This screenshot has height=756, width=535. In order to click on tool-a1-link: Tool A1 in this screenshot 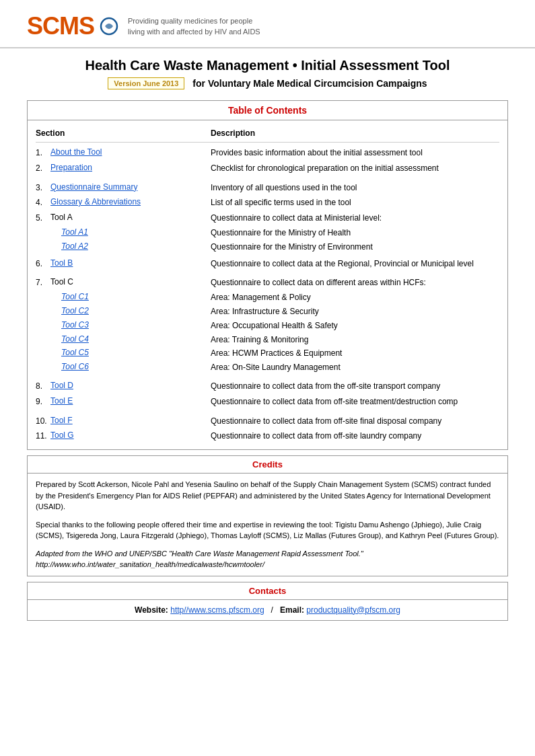, I will do `click(75, 232)`.